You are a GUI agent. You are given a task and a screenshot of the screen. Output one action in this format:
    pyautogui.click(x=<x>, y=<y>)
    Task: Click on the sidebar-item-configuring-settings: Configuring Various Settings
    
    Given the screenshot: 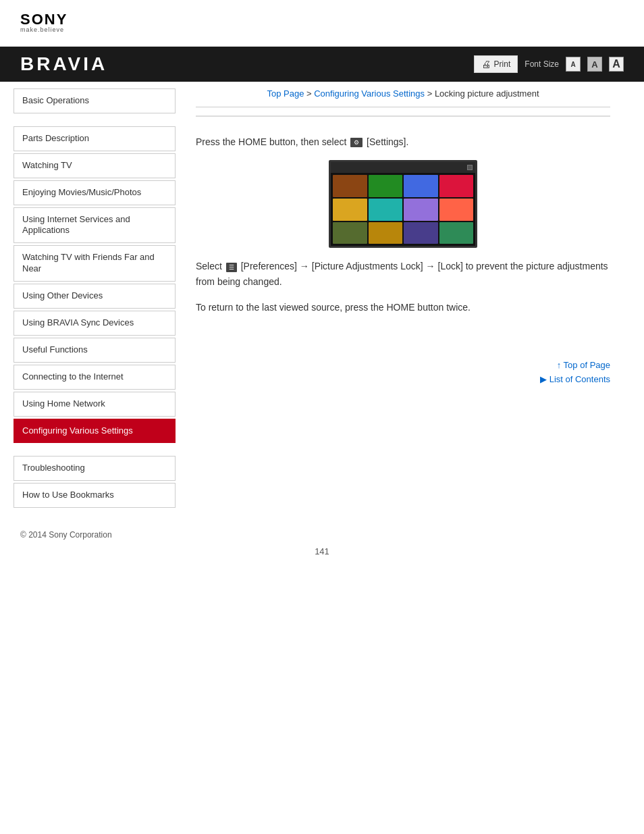 What is the action you would take?
    pyautogui.click(x=95, y=431)
    